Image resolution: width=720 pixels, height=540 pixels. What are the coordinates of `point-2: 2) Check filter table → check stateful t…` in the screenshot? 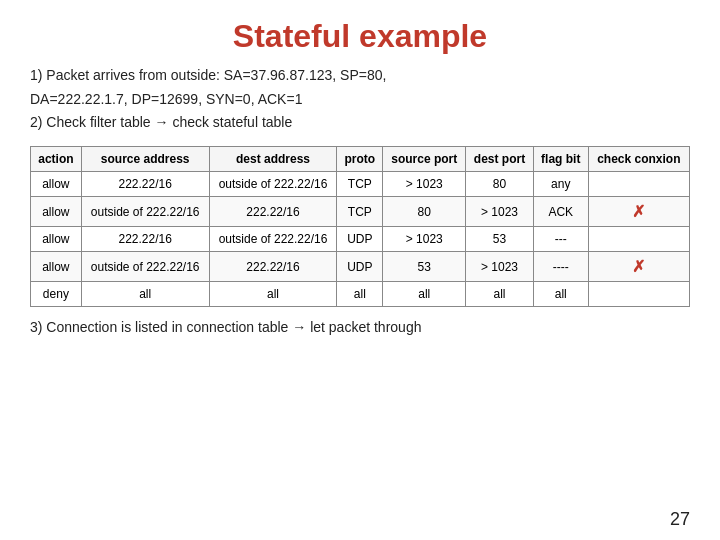 It's located at (360, 123).